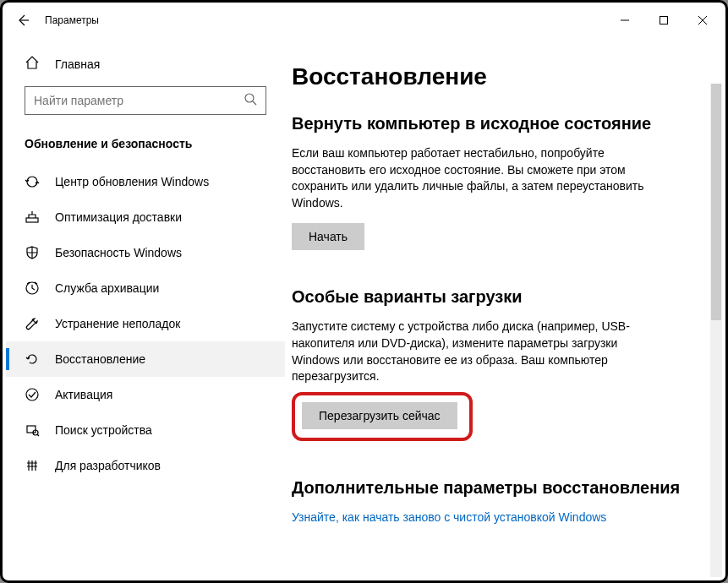 The width and height of the screenshot is (728, 583). I want to click on sidebar-item-windows-security: Безопасность Windows, so click(145, 253).